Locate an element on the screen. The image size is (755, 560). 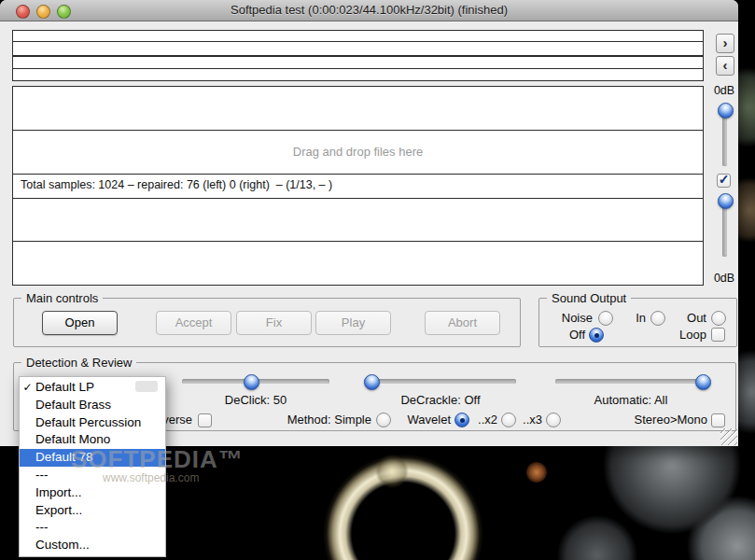
menu-item-label: Import... is located at coordinates (59, 493).